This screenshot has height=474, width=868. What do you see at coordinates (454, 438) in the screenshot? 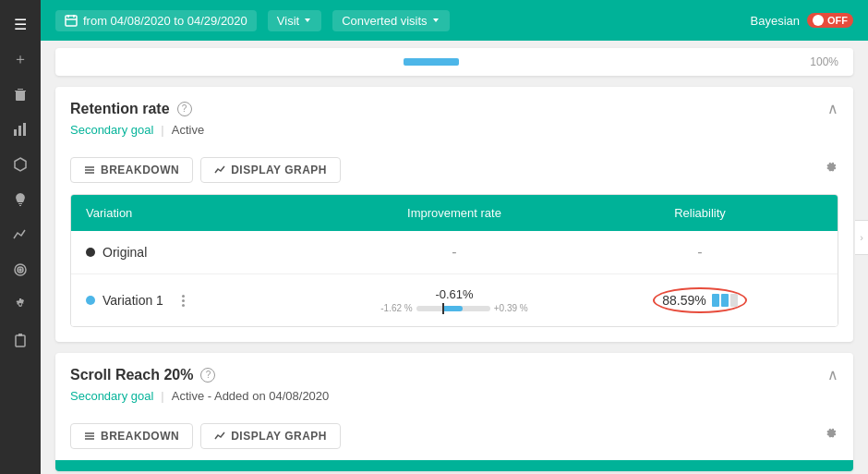
I see `scroll-card-actions: BREAKDOWN DISPLAY GRAPH` at bounding box center [454, 438].